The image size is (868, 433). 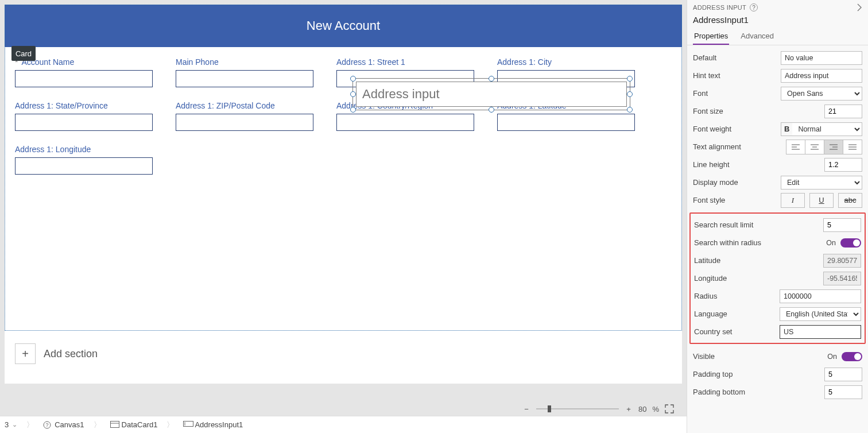 I want to click on fit-screen-icon, so click(x=669, y=409).